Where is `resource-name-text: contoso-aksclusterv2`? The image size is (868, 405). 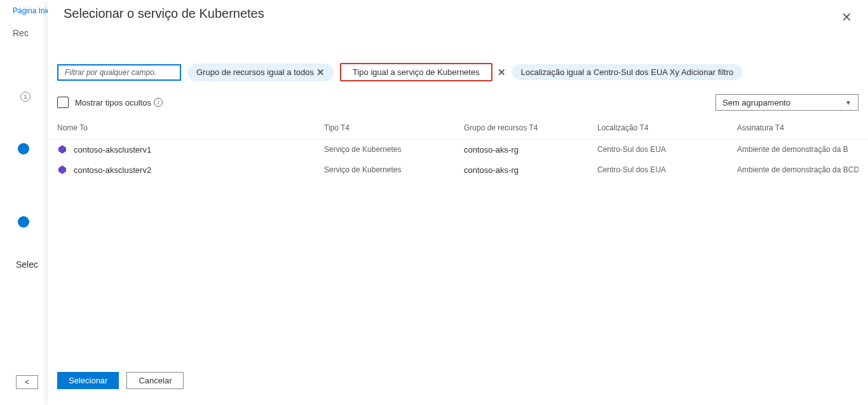 resource-name-text: contoso-aksclusterv2 is located at coordinates (112, 170).